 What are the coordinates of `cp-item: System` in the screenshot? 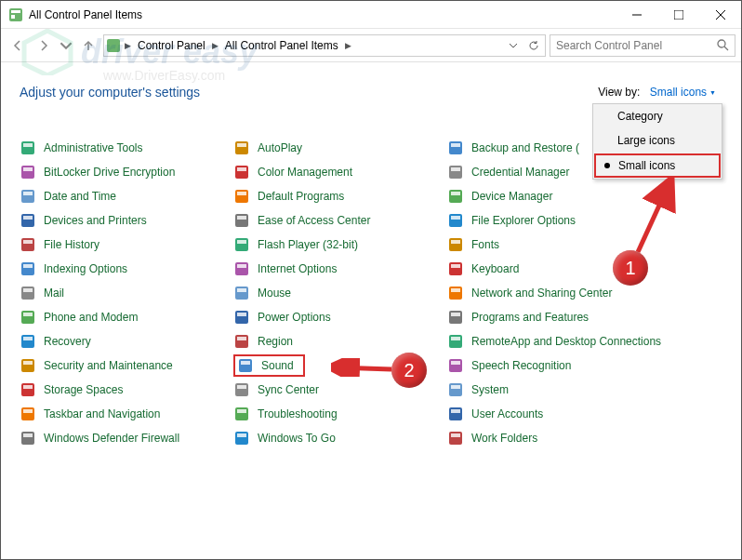 It's located at (585, 390).